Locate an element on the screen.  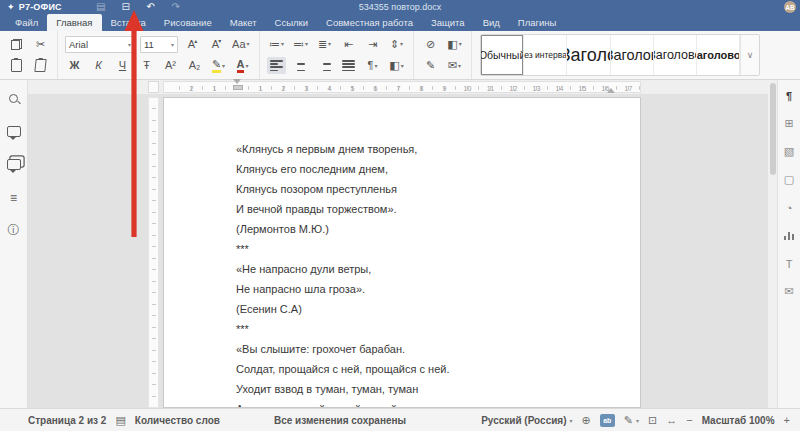
style-heading2: Заголов is located at coordinates (632, 55).